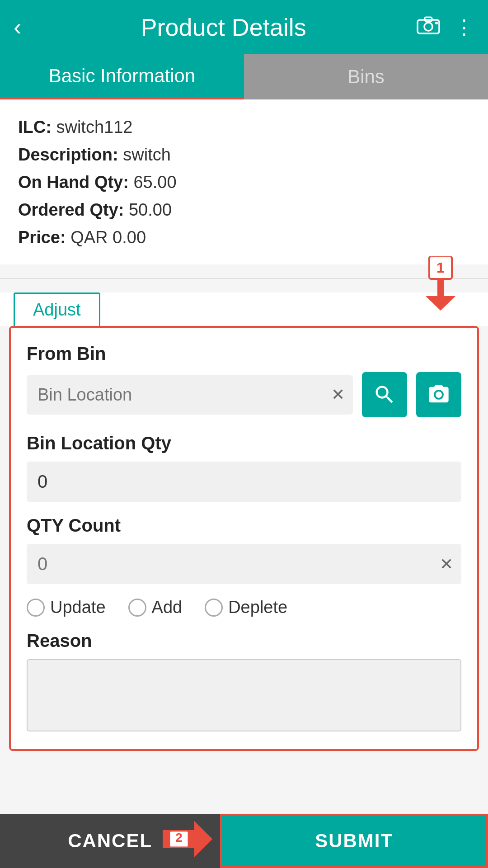 Image resolution: width=488 pixels, height=868 pixels. What do you see at coordinates (464, 27) in the screenshot?
I see `header-menu-icon: ⋮` at bounding box center [464, 27].